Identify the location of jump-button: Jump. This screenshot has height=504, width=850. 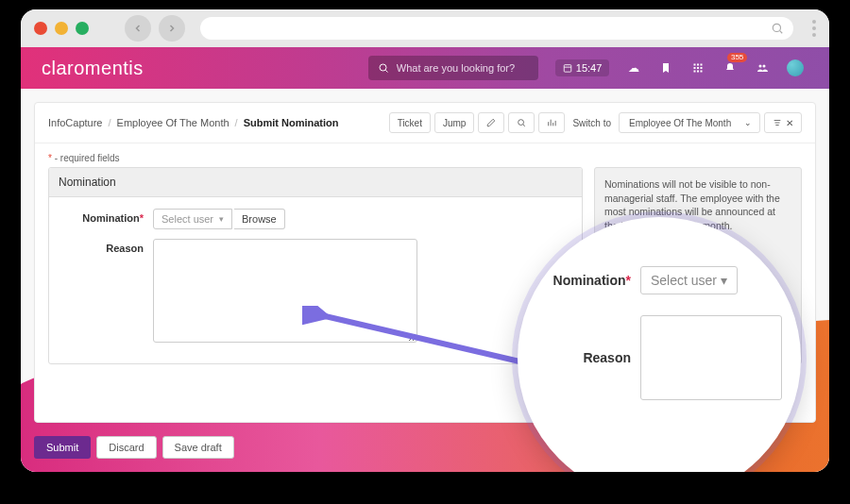
(454, 123).